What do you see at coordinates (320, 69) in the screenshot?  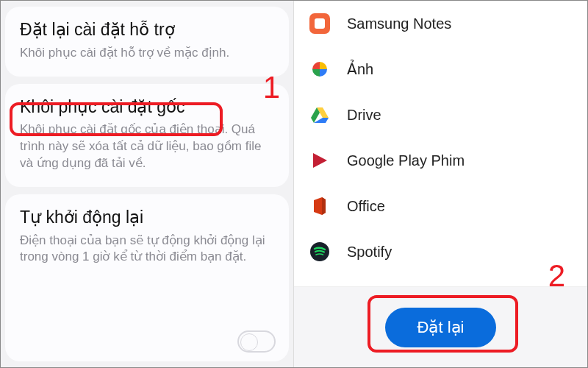 I see `google-photos-icon` at bounding box center [320, 69].